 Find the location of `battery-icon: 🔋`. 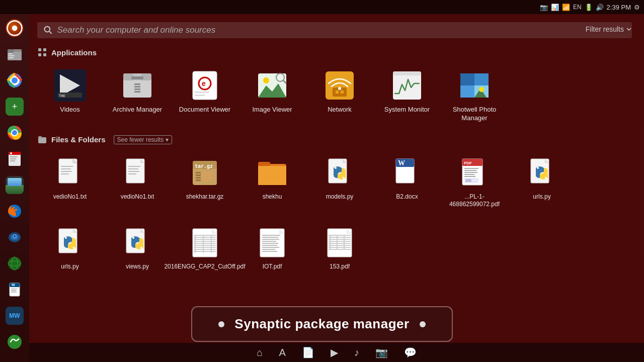

battery-icon: 🔋 is located at coordinates (589, 7).